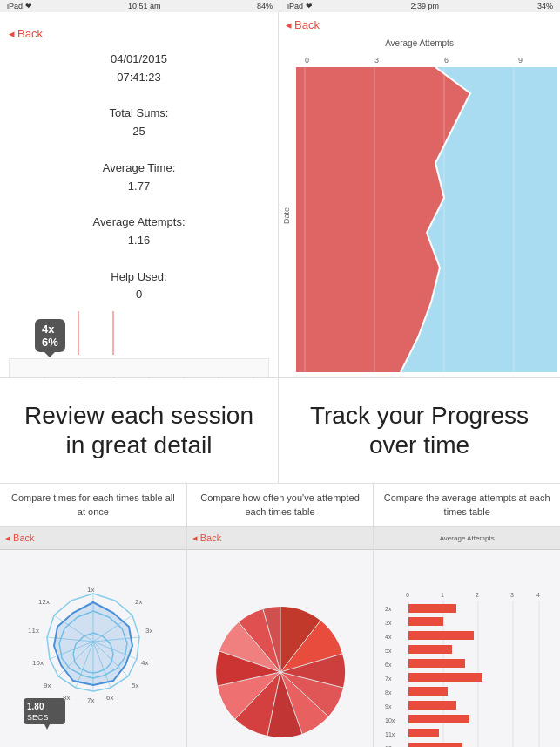 This screenshot has height=747, width=560. Describe the element at coordinates (139, 241) in the screenshot. I see `avg-attempts-value: 1.16` at that location.